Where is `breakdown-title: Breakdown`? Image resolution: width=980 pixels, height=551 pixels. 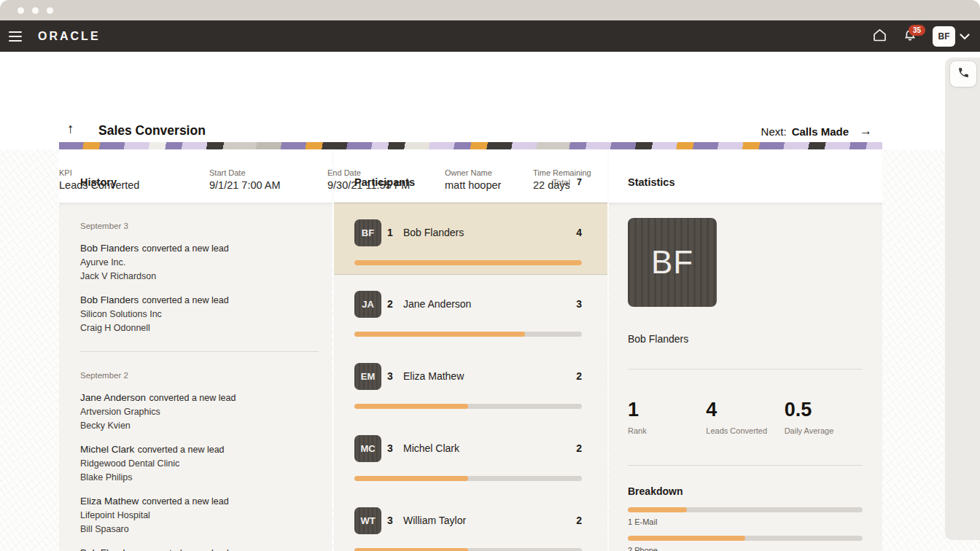 breakdown-title: Breakdown is located at coordinates (745, 491).